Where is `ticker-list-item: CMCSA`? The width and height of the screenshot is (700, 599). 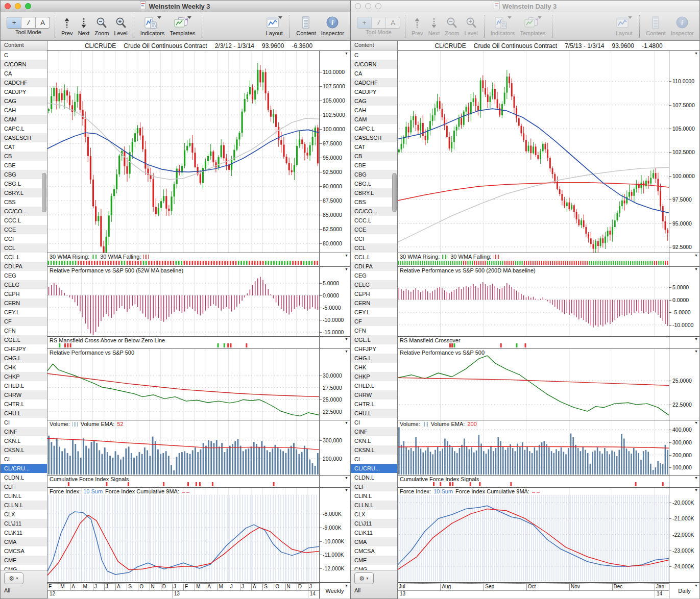 ticker-list-item: CMCSA is located at coordinates (23, 551).